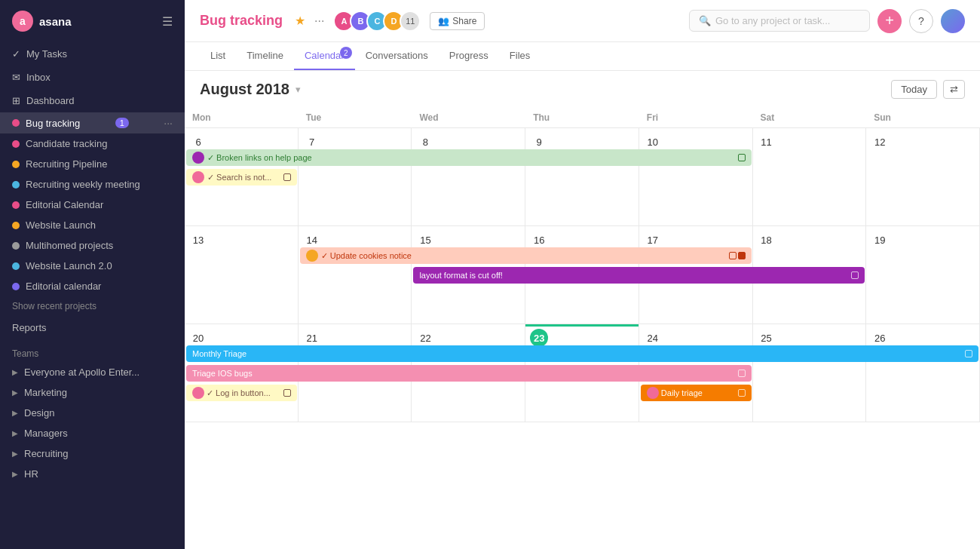 This screenshot has height=549, width=980. I want to click on cal-cell-14: 14, so click(356, 274).